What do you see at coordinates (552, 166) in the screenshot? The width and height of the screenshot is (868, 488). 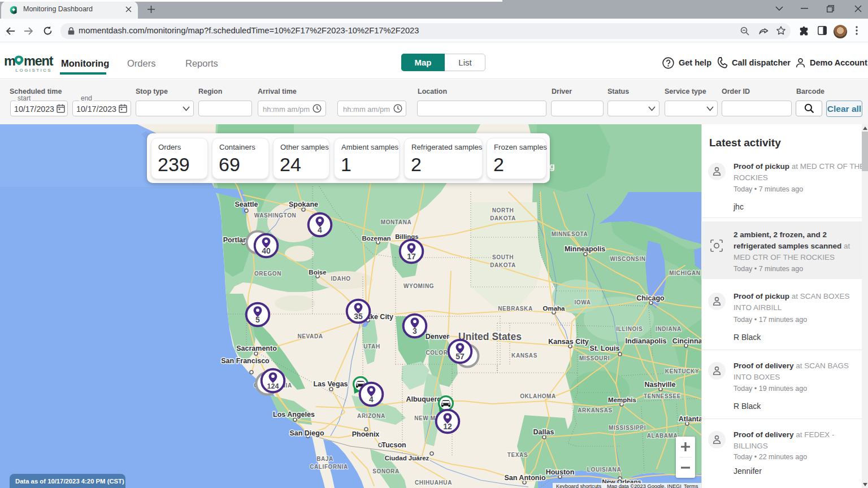 I see `svg-text: g` at bounding box center [552, 166].